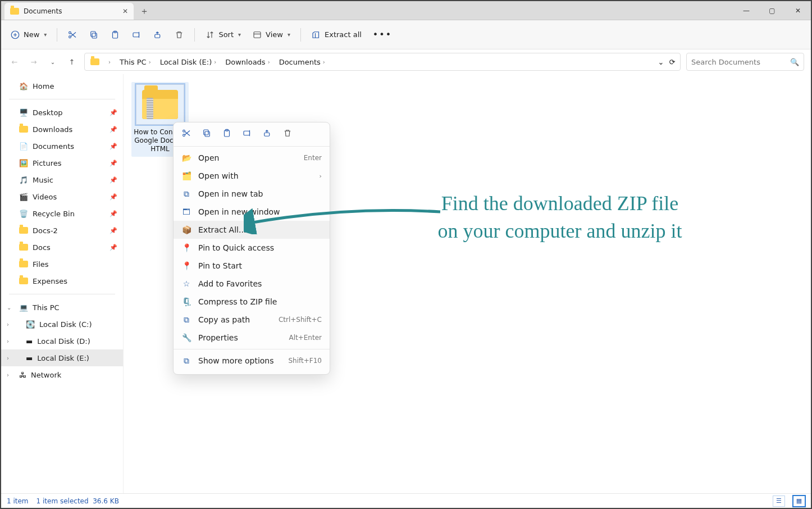  I want to click on chevron-down-icon: ⌄, so click(9, 308).